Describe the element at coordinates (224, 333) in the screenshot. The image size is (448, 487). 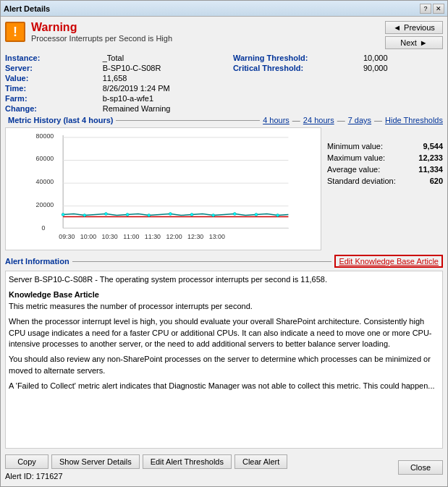
I see `alert-kb-body1: When the processor interrupt level is hi…` at that location.